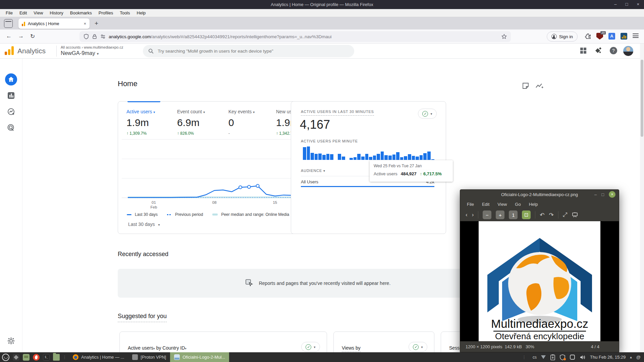 The width and height of the screenshot is (644, 362). What do you see at coordinates (144, 224) in the screenshot?
I see `period-selector: Last 30 days▾` at bounding box center [144, 224].